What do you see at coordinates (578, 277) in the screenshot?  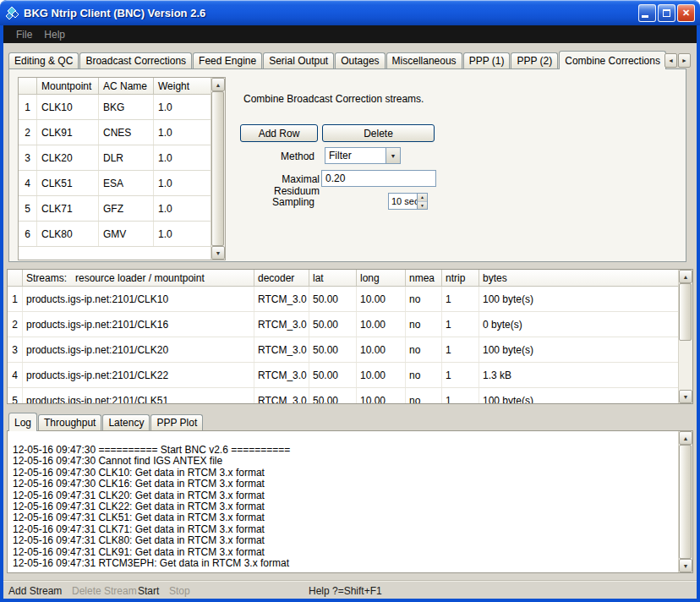 I see `header-bytes: bytes` at bounding box center [578, 277].